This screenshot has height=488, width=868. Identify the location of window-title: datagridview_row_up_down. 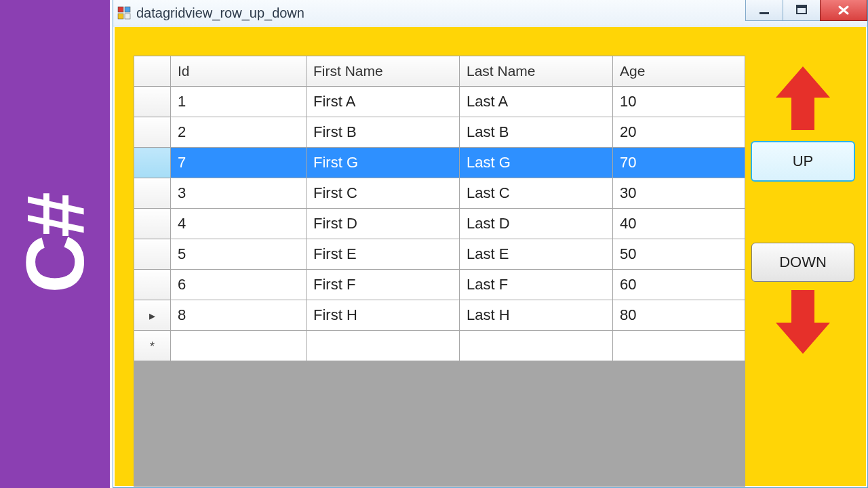
(220, 14).